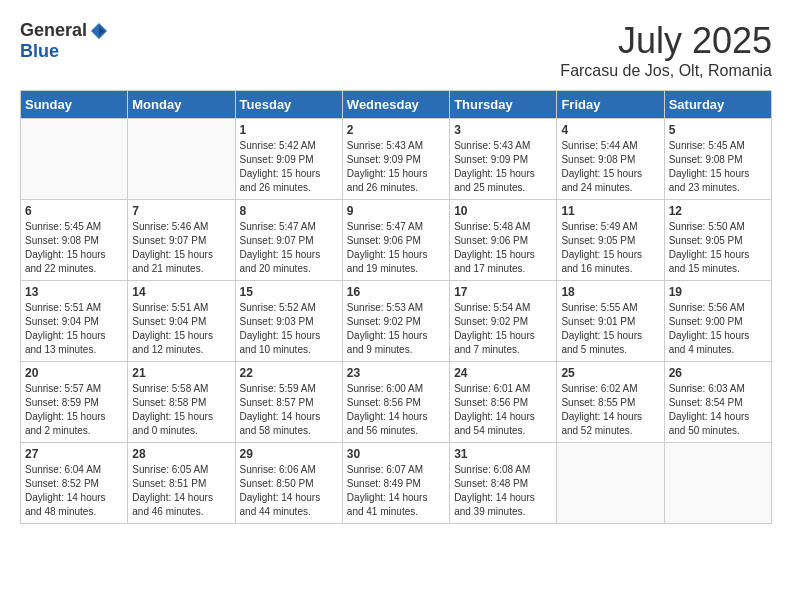  Describe the element at coordinates (504, 484) in the screenshot. I see `calendar-day-cell: 31Sunrise: 6:08 AM Sunset: 8:48 PM Dayli…` at that location.